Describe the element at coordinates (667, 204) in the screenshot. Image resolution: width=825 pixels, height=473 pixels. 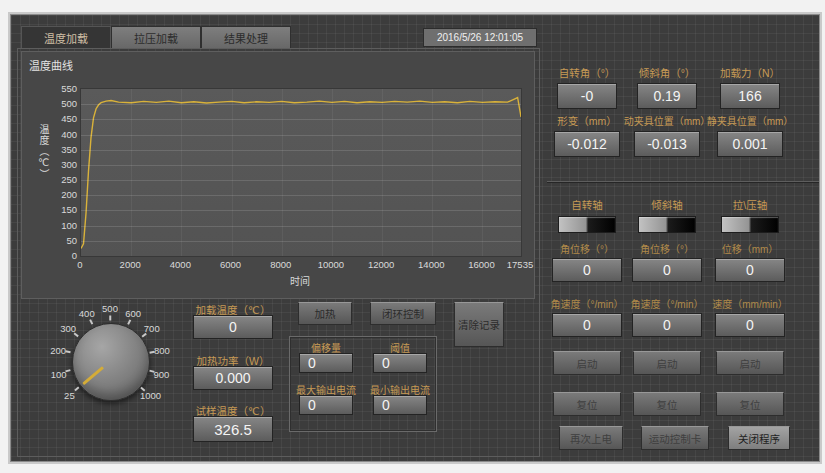
I see `tilt-axis-label: 倾斜轴` at that location.